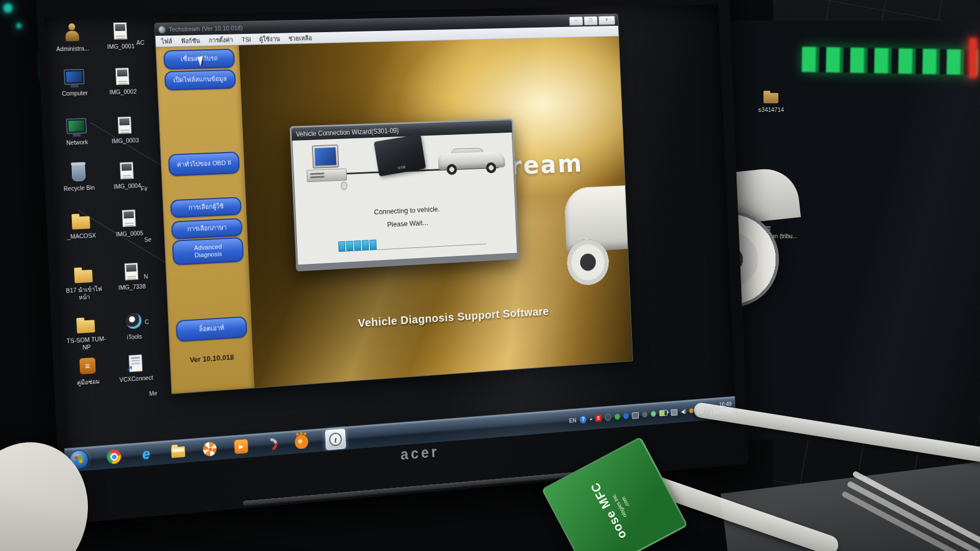 This screenshot has height=551, width=980. I want to click on desktop-icon-label: IMG_0003, so click(125, 141).